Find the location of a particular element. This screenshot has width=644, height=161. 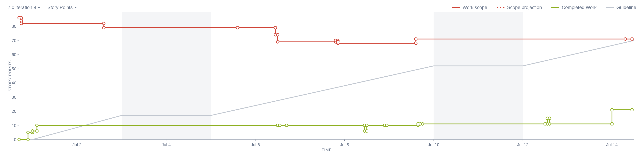

dashed-line-icon is located at coordinates (500, 8).